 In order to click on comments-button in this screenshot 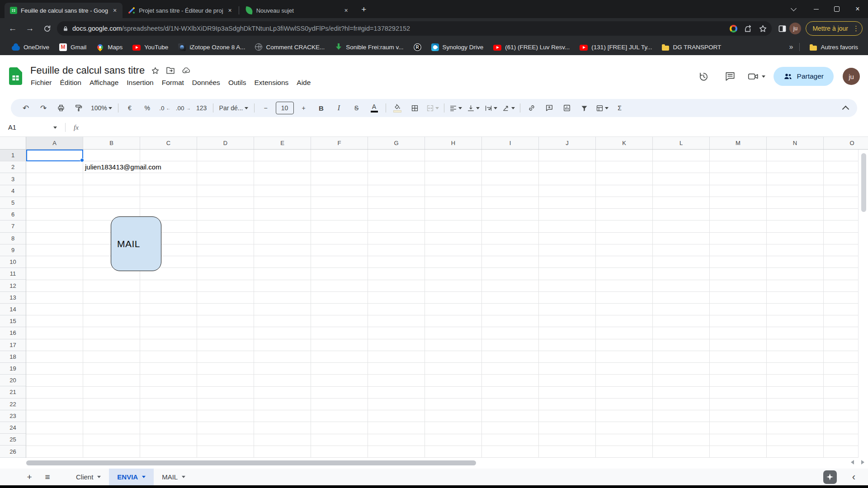, I will do `click(730, 76)`.